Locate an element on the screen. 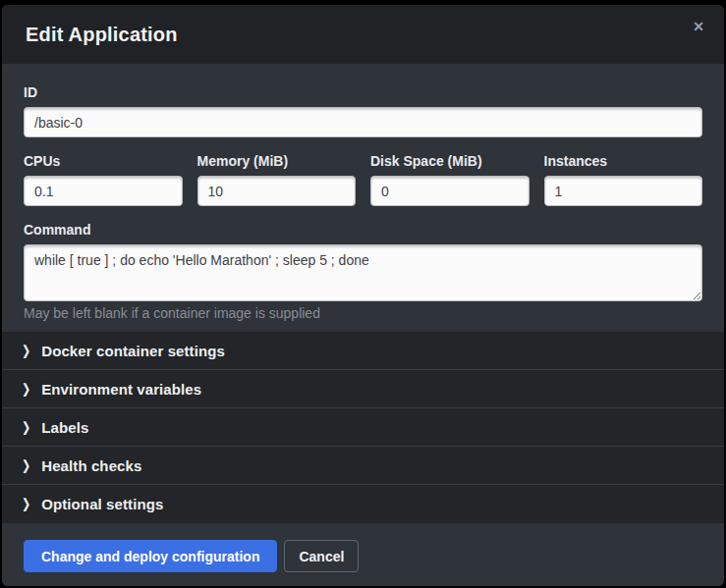 The width and height of the screenshot is (726, 588). memory-field-group: Memory (MiB) is located at coordinates (277, 180).